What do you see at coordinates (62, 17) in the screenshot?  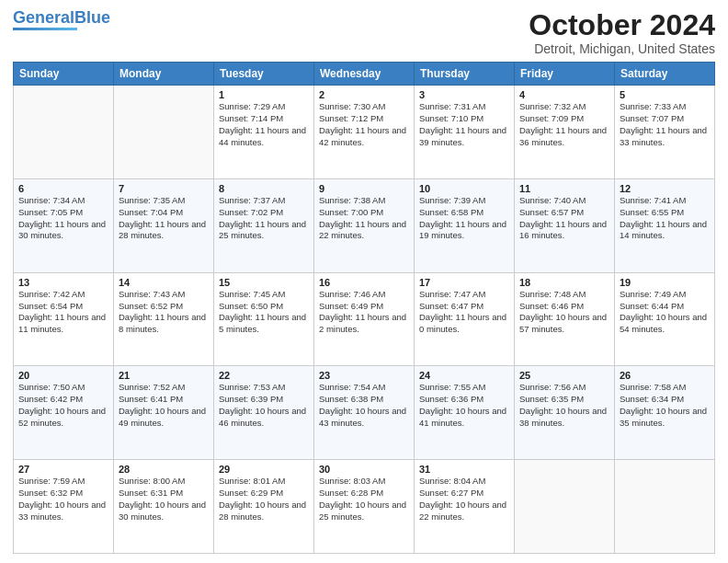 I see `logo-text: GeneralBlue` at bounding box center [62, 17].